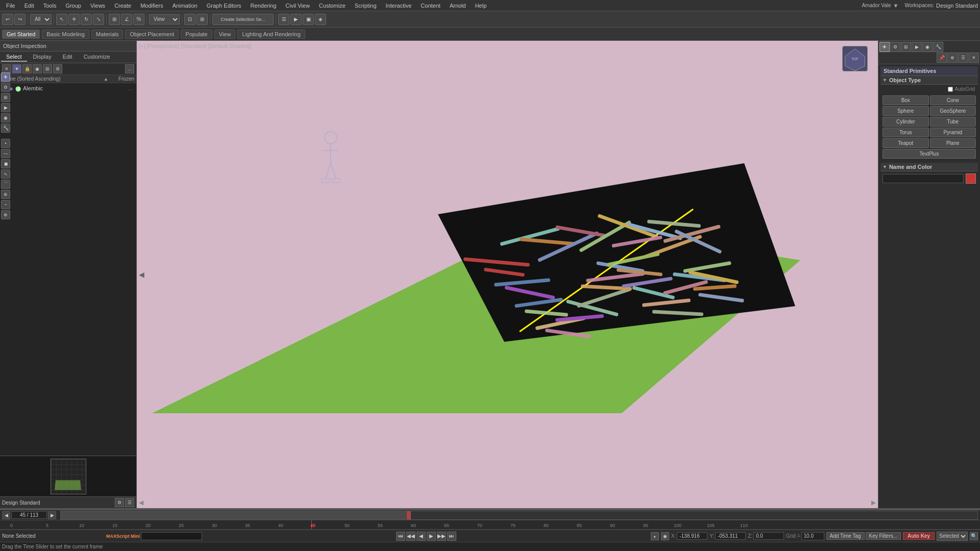  What do you see at coordinates (308, 19) in the screenshot?
I see `render-frame-btn: ▣` at bounding box center [308, 19].